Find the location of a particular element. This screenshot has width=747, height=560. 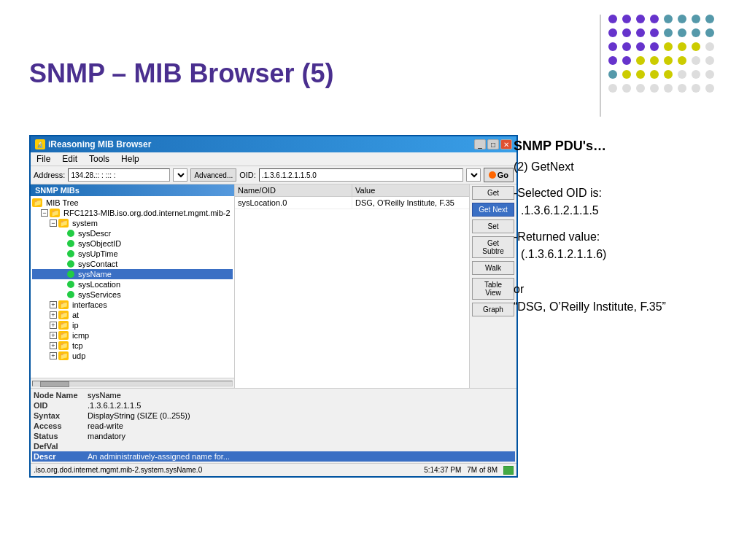

tree-item: sysDescr is located at coordinates (133, 233).